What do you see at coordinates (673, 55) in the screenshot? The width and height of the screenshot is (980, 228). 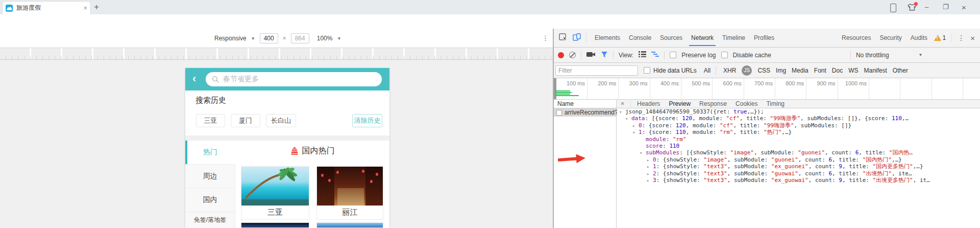 I see `preserve-log-checkbox` at bounding box center [673, 55].